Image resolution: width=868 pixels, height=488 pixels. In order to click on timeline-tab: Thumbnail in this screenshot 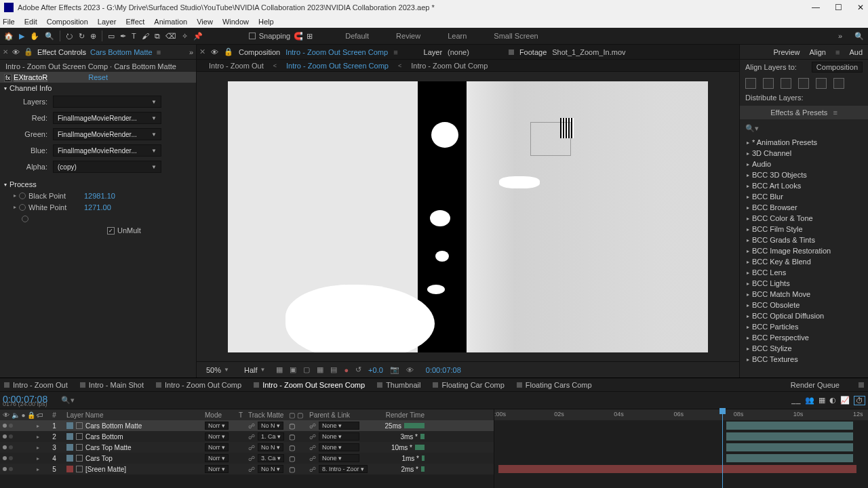, I will do `click(399, 385)`.